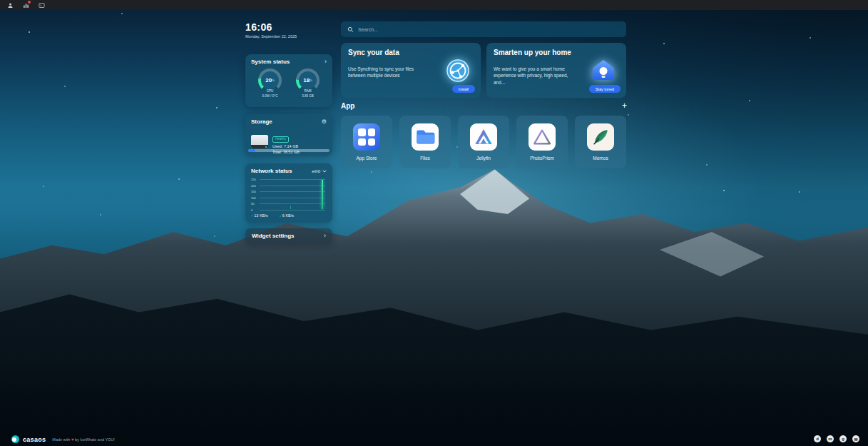 This screenshot has width=868, height=446. Describe the element at coordinates (63, 440) in the screenshot. I see `footer-brand: casaos Made with ♥ by IceWhale and YOU!` at that location.